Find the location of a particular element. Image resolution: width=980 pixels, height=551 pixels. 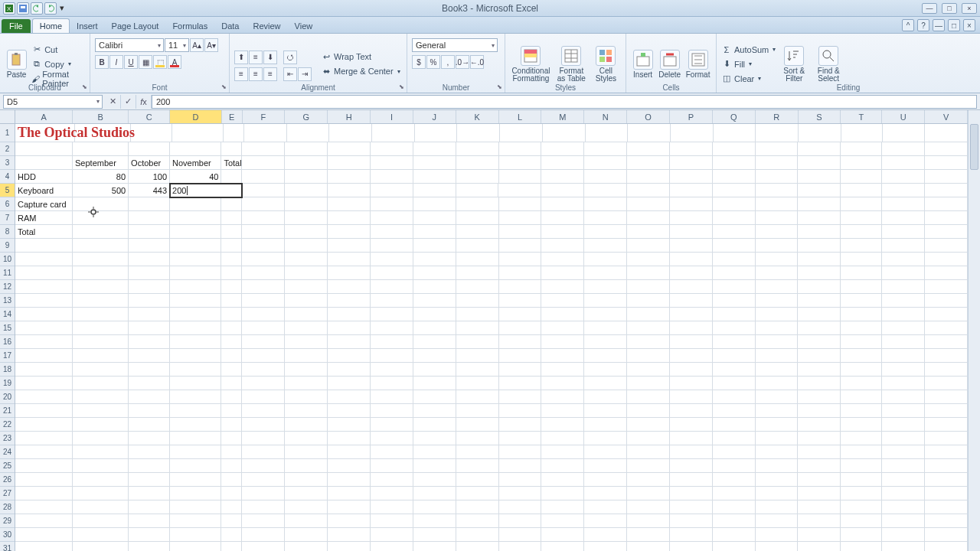

shrink-font-button: A▾ is located at coordinates (211, 45).